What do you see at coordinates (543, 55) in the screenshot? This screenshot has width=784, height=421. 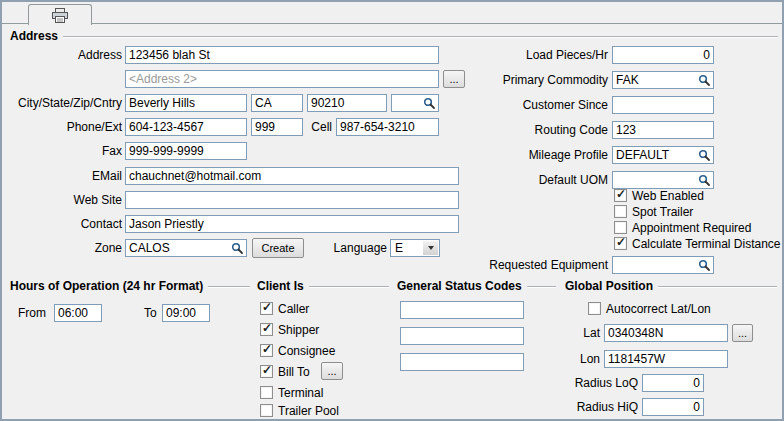 I see `load-pieces-label: Load Pieces/Hr` at bounding box center [543, 55].